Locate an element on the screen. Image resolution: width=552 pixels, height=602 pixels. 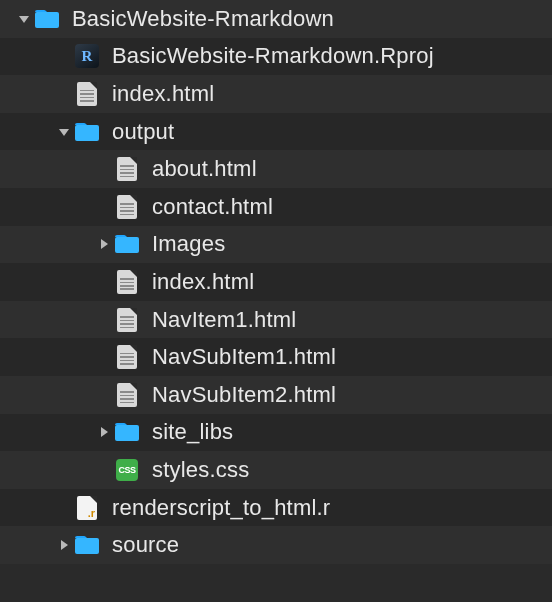
tree-item-label: renderscript_to_html.r is located at coordinates (221, 508).